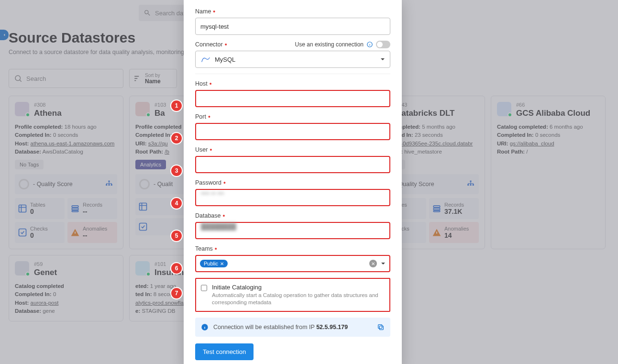 This screenshot has width=618, height=364. Describe the element at coordinates (298, 299) in the screenshot. I see `catalog-desc: Automatically start a Catalog operation …` at that location.